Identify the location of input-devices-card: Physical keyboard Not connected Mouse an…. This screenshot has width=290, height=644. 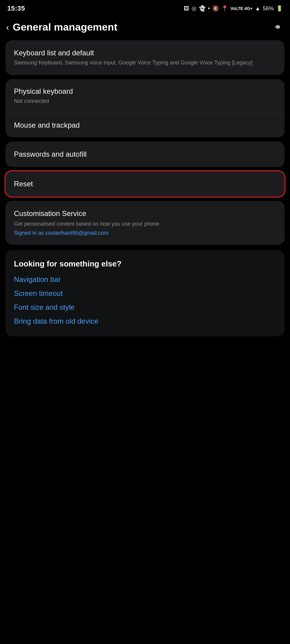
(145, 108).